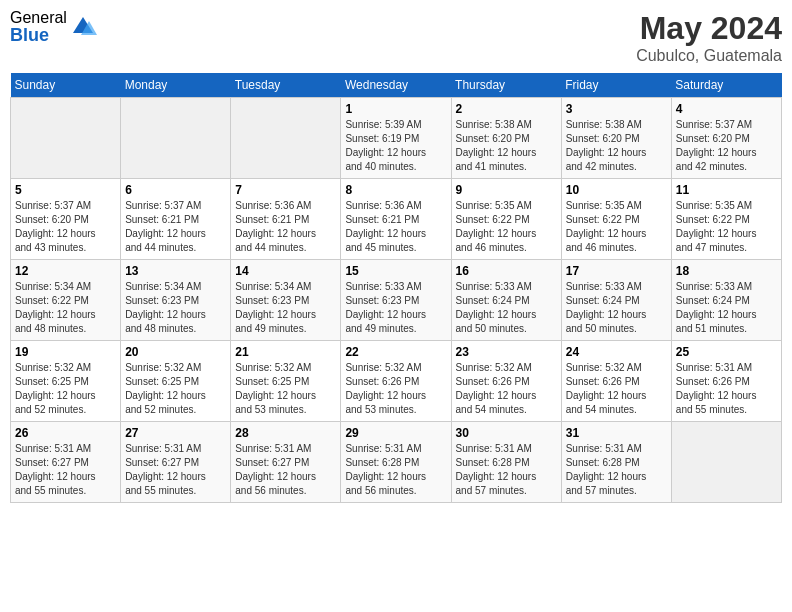 This screenshot has height=612, width=792. Describe the element at coordinates (176, 190) in the screenshot. I see `day-number: 6` at that location.